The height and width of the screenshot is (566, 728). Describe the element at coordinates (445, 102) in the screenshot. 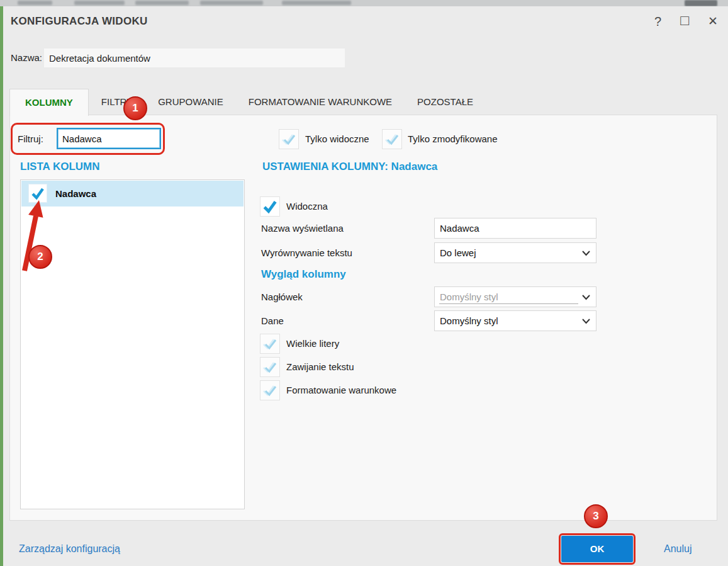

I see `tab-pozostale: POZOSTAŁE` at that location.